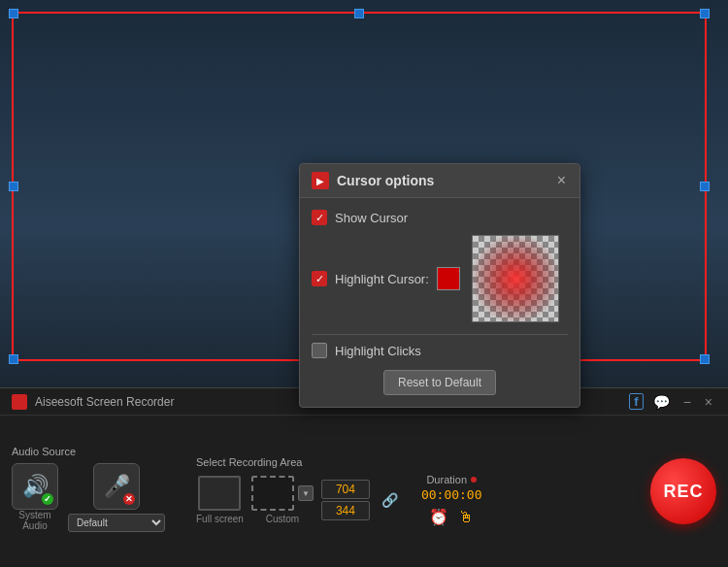  Describe the element at coordinates (306, 493) in the screenshot. I see `custom-dropdown: ▼` at that location.